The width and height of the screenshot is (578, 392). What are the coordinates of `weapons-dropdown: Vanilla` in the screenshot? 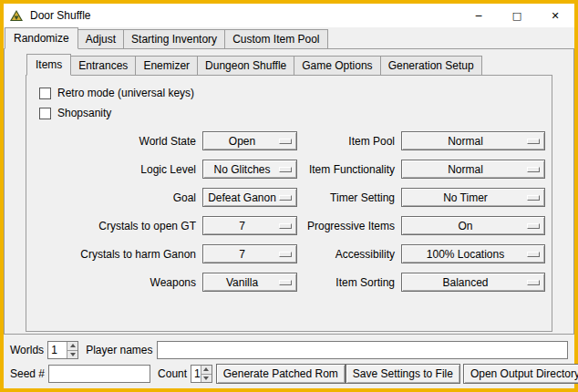 It's located at (250, 283).